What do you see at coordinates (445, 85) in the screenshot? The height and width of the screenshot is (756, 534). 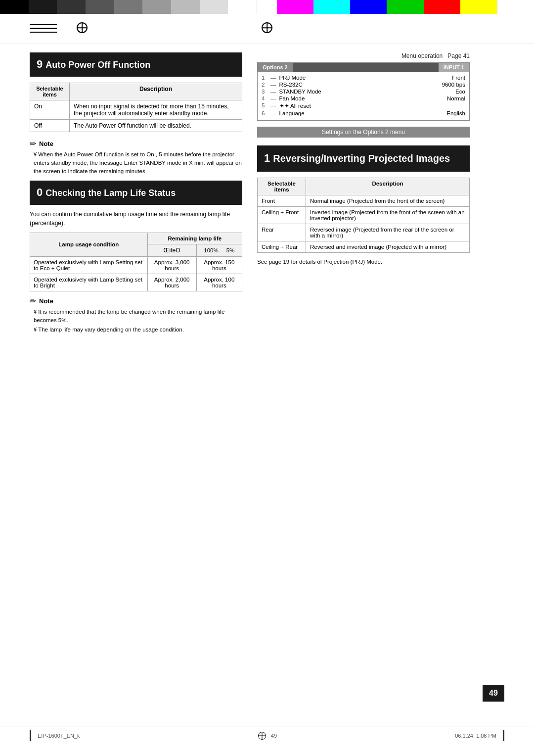 I see `menu-value-rs232: 9600 bps` at bounding box center [445, 85].